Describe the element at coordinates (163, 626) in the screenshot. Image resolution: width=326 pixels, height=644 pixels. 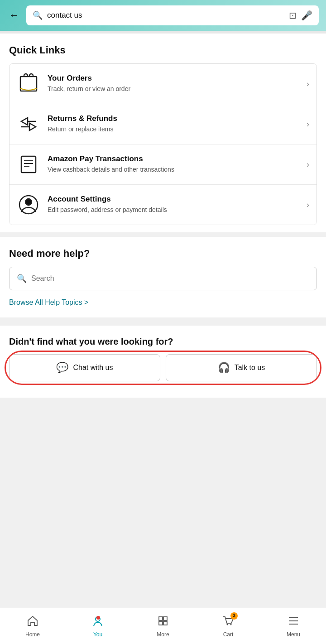
I see `bottom-navigation: Home You More` at that location.